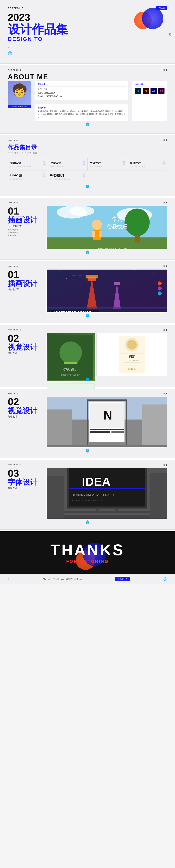 This screenshot has width=175, height=868. I want to click on work5-num: 03, so click(25, 473).